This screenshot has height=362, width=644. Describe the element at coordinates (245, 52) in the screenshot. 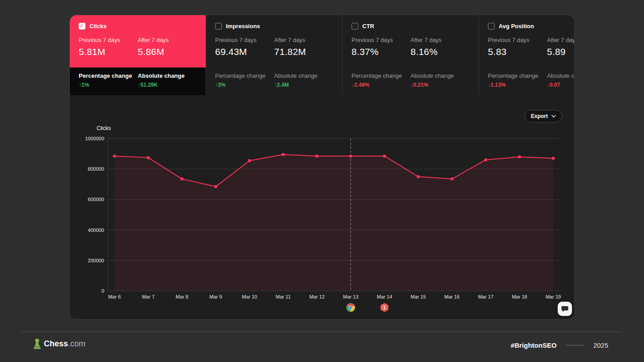

I see `previous-period-value: 69.43M` at that location.